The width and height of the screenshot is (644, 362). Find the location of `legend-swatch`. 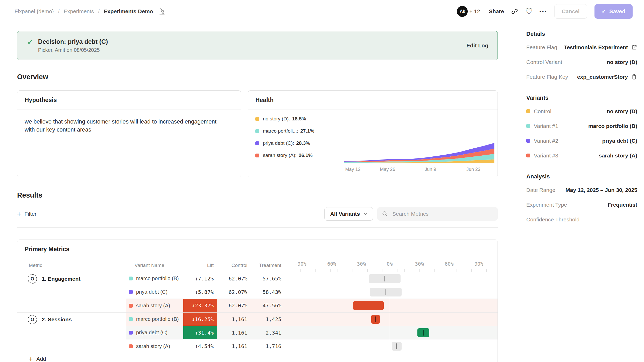

legend-swatch is located at coordinates (257, 119).